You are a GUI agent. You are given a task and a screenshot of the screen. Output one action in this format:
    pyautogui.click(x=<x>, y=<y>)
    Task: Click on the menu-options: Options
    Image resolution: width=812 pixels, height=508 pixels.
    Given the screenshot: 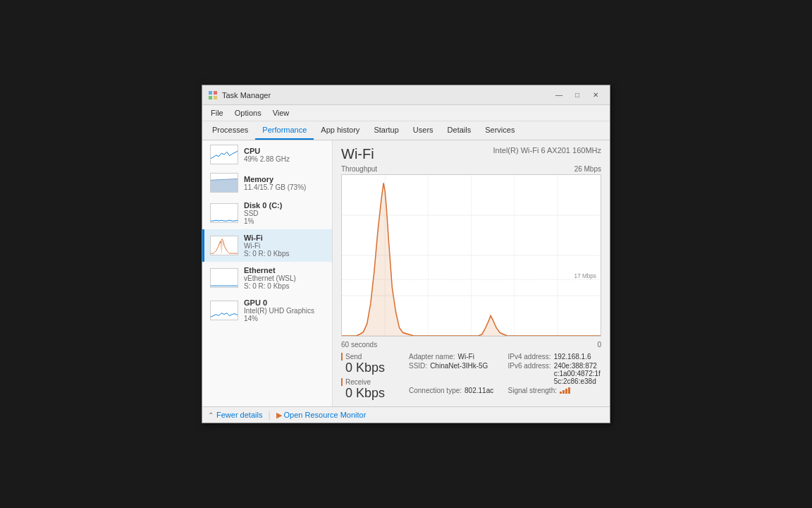 What is the action you would take?
    pyautogui.click(x=248, y=113)
    